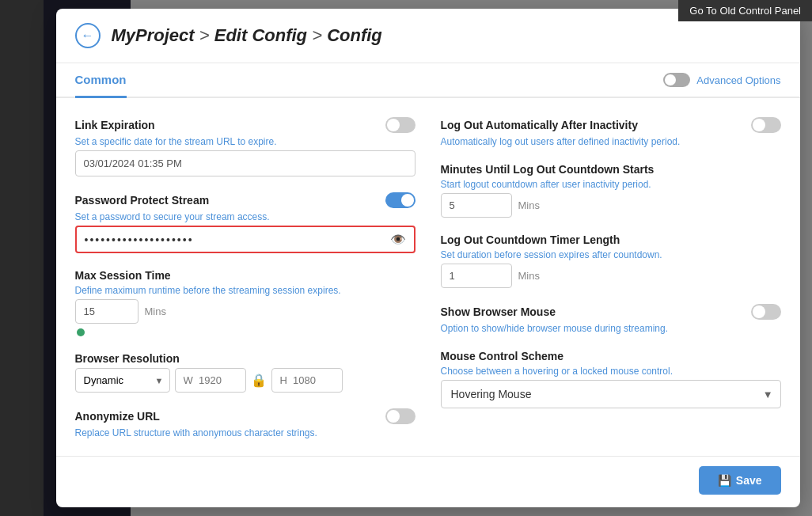 This screenshot has height=516, width=812. What do you see at coordinates (766, 125) in the screenshot?
I see `auto-logout-toggle` at bounding box center [766, 125].